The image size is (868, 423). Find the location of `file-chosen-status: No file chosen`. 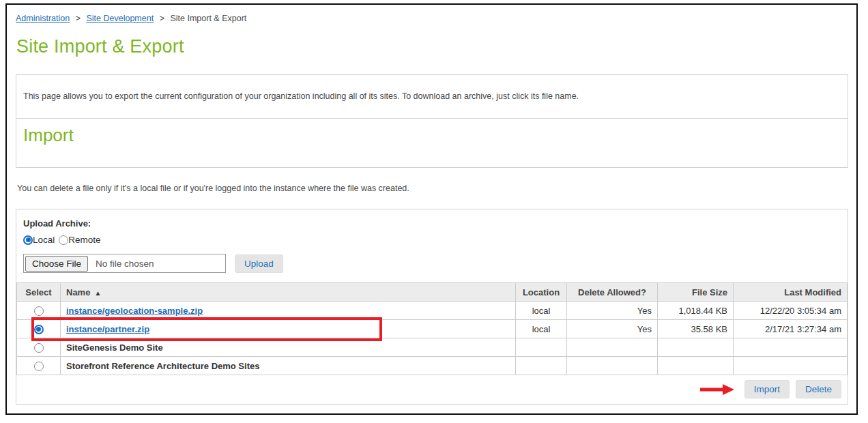

file-chosen-status: No file chosen is located at coordinates (125, 263).